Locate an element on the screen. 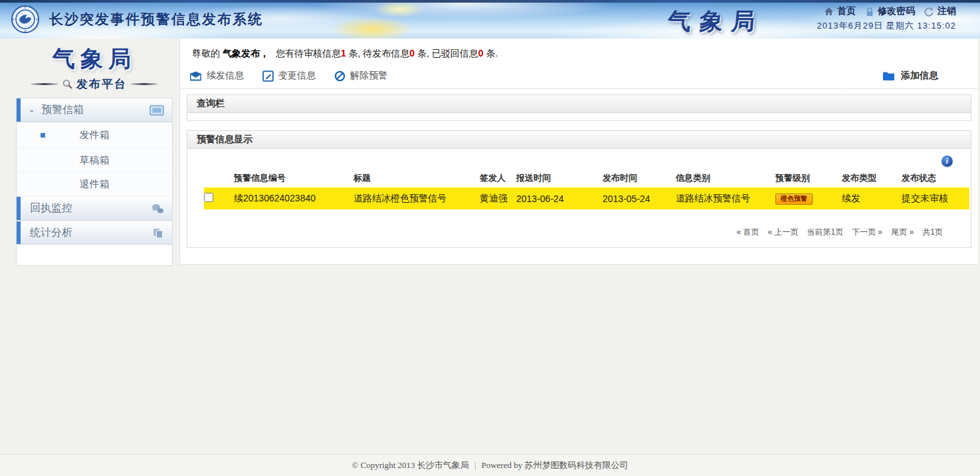  cell-signer: 黄迪强 is located at coordinates (498, 199).